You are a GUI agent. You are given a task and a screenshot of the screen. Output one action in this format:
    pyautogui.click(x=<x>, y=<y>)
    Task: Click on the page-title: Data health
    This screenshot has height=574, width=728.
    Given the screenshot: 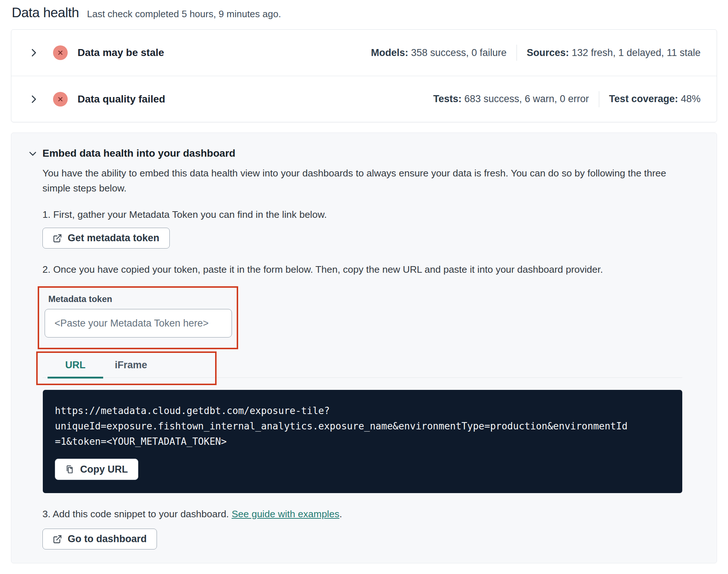 What is the action you would take?
    pyautogui.click(x=45, y=13)
    